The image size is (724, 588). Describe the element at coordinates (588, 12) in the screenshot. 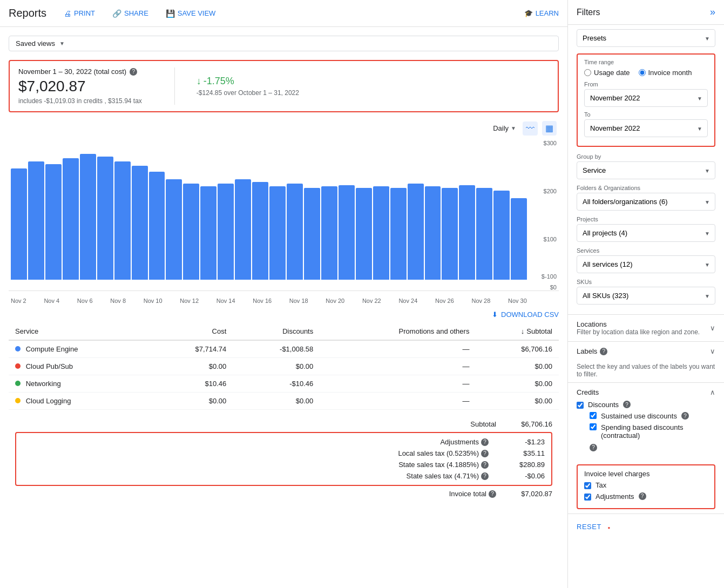

I see `filters-title: Filters` at that location.